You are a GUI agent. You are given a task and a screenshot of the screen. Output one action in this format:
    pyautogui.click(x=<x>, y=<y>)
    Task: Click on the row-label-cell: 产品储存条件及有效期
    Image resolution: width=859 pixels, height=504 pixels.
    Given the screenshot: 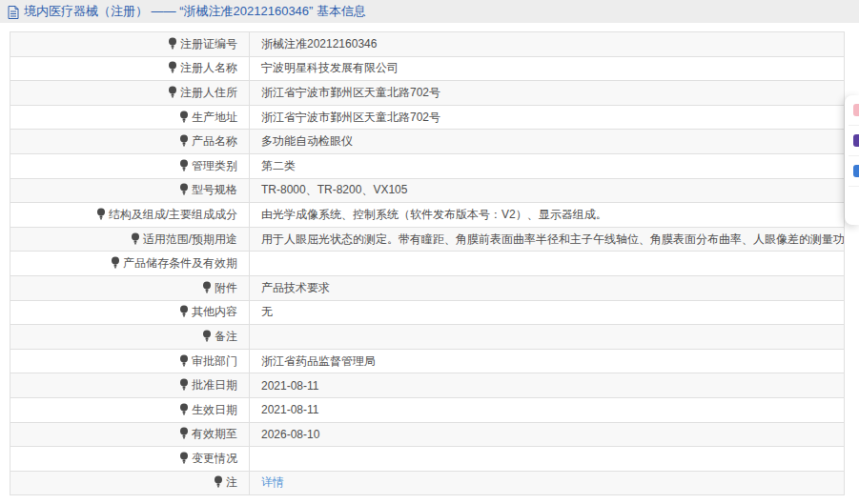 What is the action you would take?
    pyautogui.click(x=130, y=264)
    